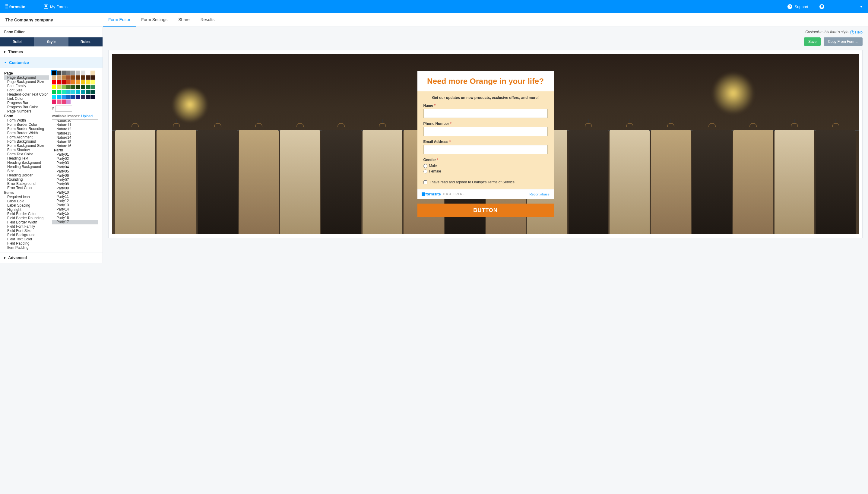 The height and width of the screenshot is (494, 868). Describe the element at coordinates (486, 210) in the screenshot. I see `submit-button: BUTTON` at that location.